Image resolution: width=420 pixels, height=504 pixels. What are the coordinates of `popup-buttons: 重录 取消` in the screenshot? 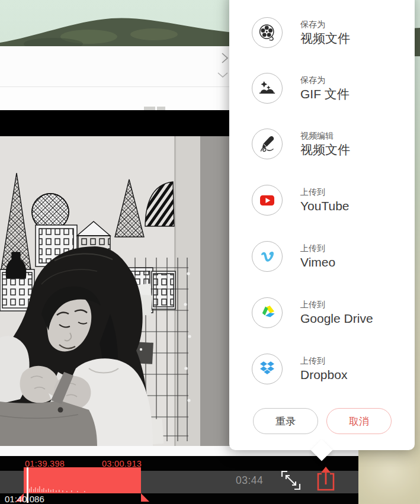 It's located at (322, 421).